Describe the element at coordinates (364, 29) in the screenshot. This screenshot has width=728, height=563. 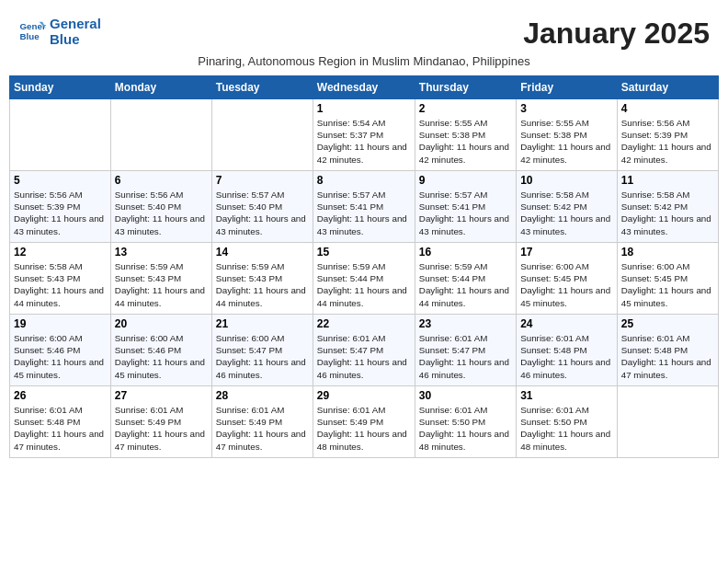
I see `header: General Blue General Blue January 2025` at that location.